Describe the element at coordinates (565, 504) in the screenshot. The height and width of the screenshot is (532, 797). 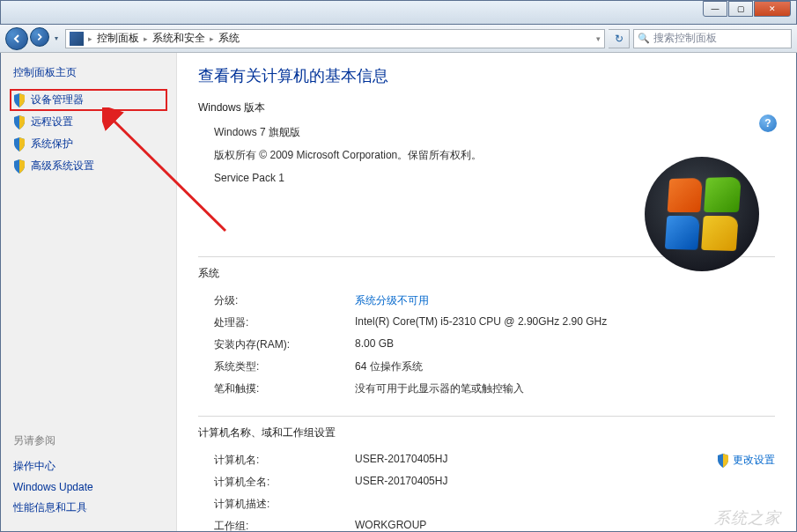
I see `row-value` at that location.